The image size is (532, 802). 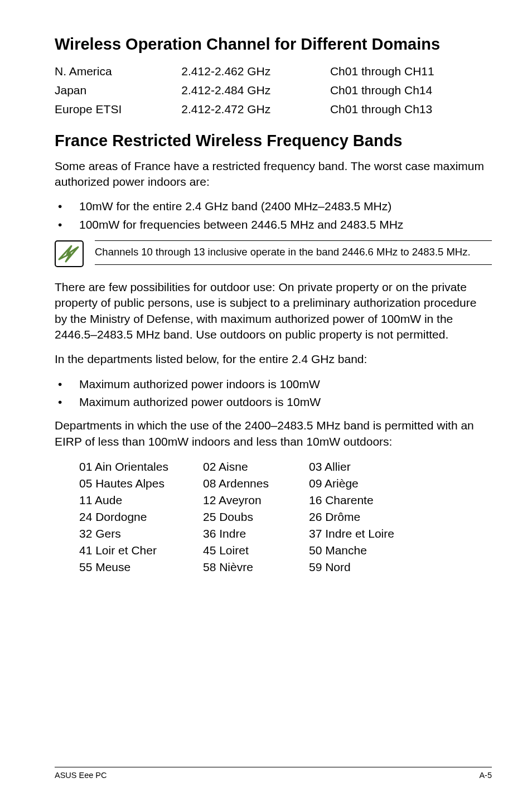 I want to click on department-cell: 37 Indre et Loire, so click(x=351, y=534).